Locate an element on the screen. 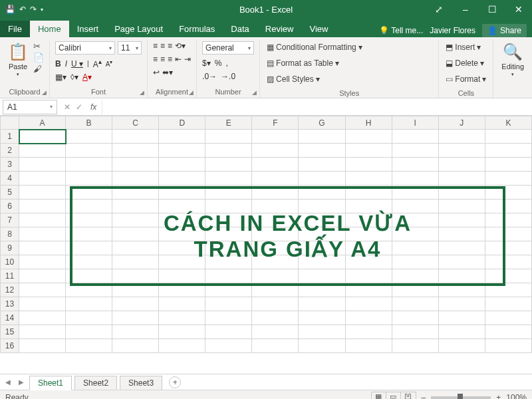 The image size is (532, 399). zoom-slider is located at coordinates (461, 398).